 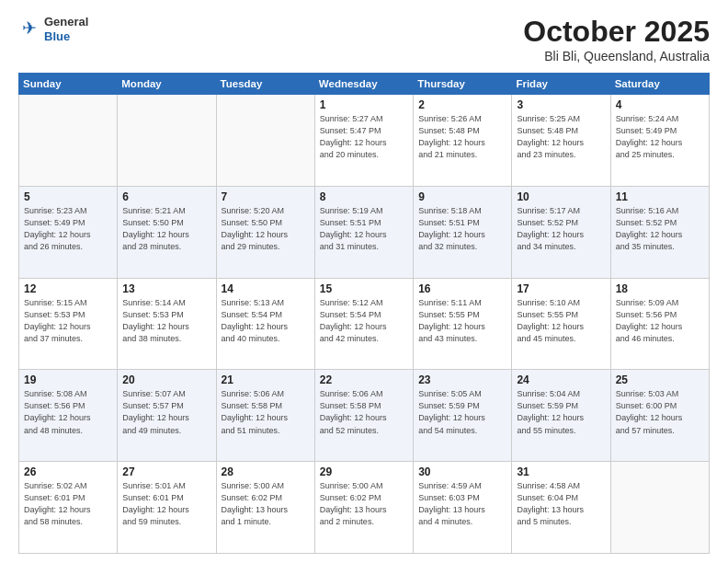 I want to click on day-cell: 15Sunrise: 5:12 AM Sunset: 5:54 PM Dayli…, so click(x=364, y=324).